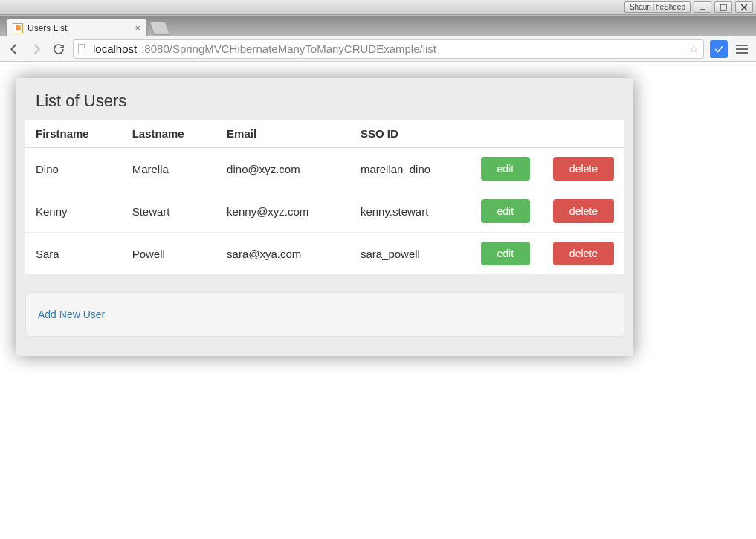 The image size is (756, 539). What do you see at coordinates (409, 254) in the screenshot?
I see `cell-sso: sara_powell` at bounding box center [409, 254].